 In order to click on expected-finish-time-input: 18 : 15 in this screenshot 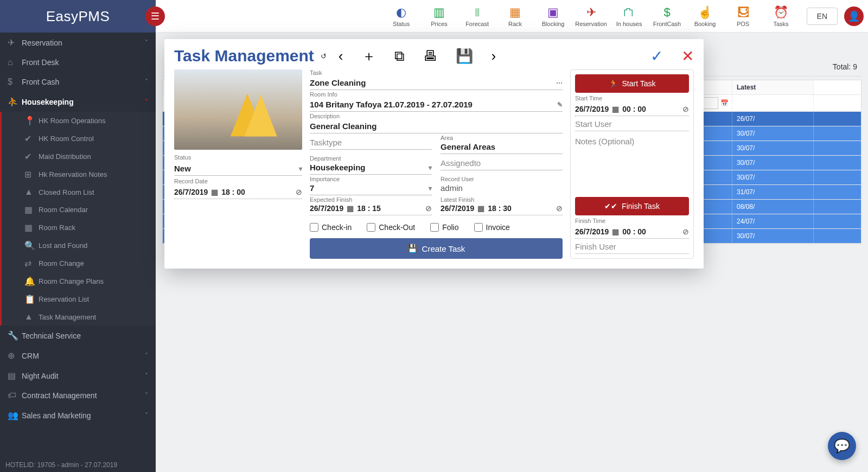, I will do `click(369, 208)`.